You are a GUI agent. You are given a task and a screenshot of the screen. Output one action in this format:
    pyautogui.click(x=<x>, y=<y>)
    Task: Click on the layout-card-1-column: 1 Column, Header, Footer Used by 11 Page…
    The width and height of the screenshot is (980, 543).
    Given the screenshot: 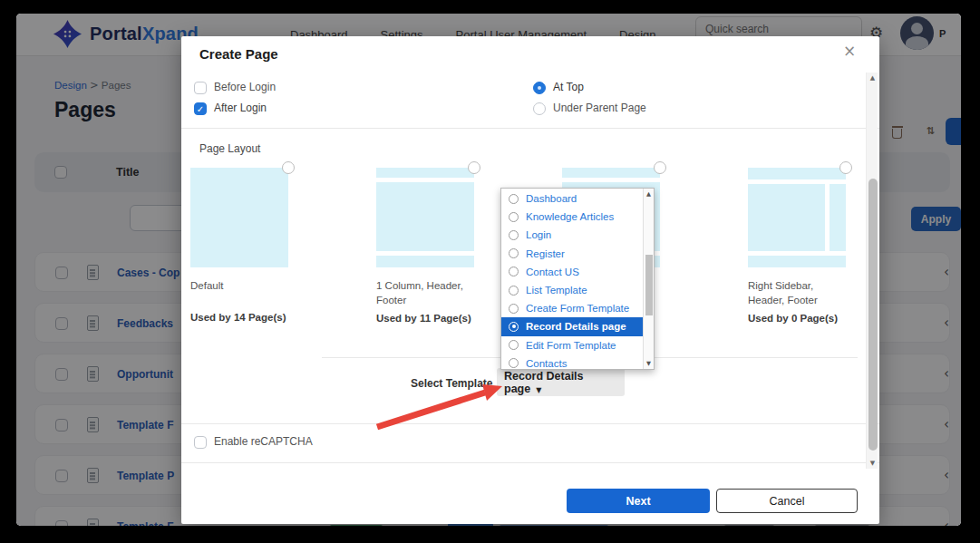 What is the action you would take?
    pyautogui.click(x=425, y=246)
    